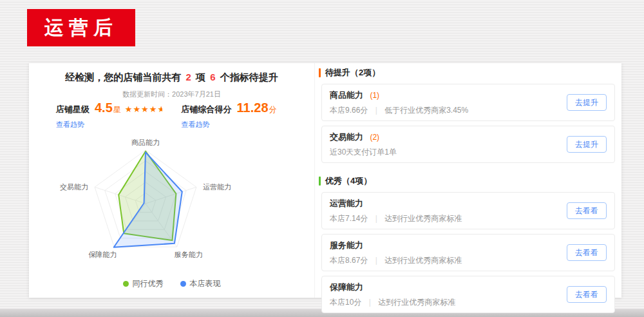 The image size is (644, 317). Describe the element at coordinates (349, 110) in the screenshot. I see `metric-score-text: 本店9.66分` at that location.